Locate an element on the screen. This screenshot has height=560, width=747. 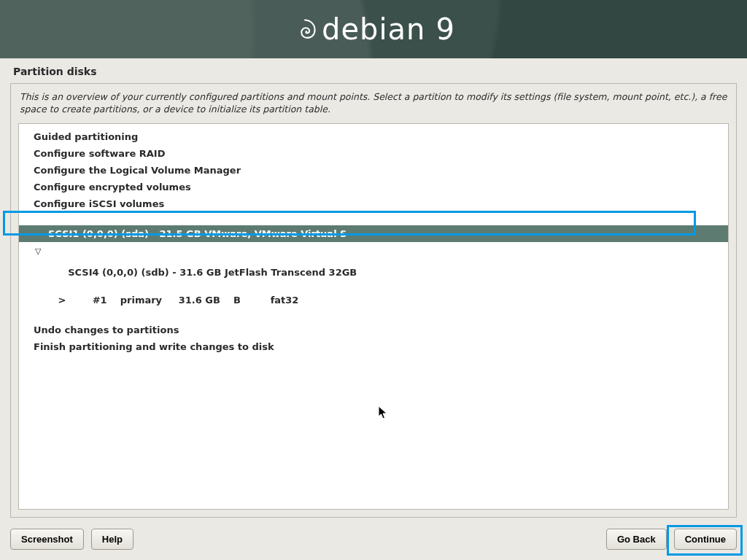
page-title: Partition disks is located at coordinates (374, 71).